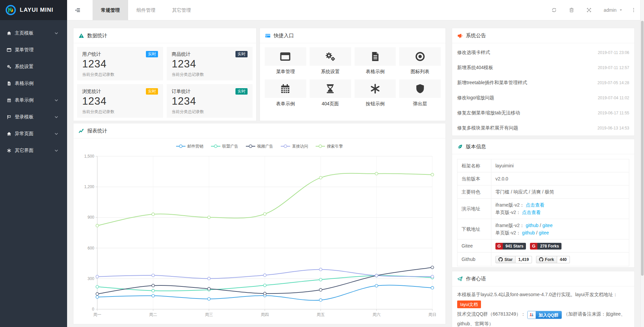 The height and width of the screenshot is (327, 644). What do you see at coordinates (375, 104) in the screenshot?
I see `quick-entry-label: 按钮示例` at bounding box center [375, 104].